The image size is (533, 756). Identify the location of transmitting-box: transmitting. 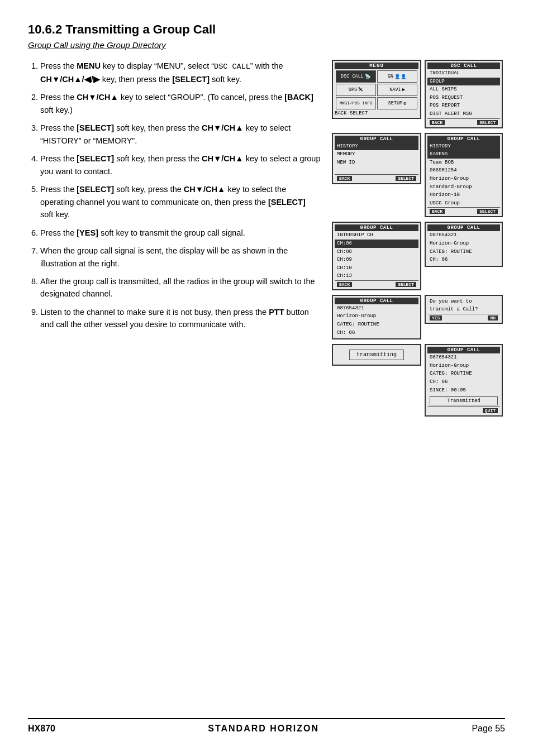
(377, 355).